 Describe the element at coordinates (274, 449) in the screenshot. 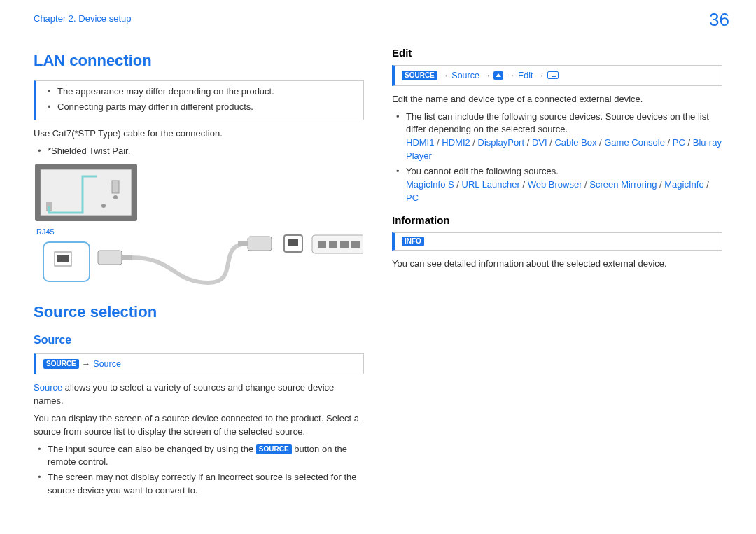

I see `source-button-badge-inline: SOURCE` at that location.